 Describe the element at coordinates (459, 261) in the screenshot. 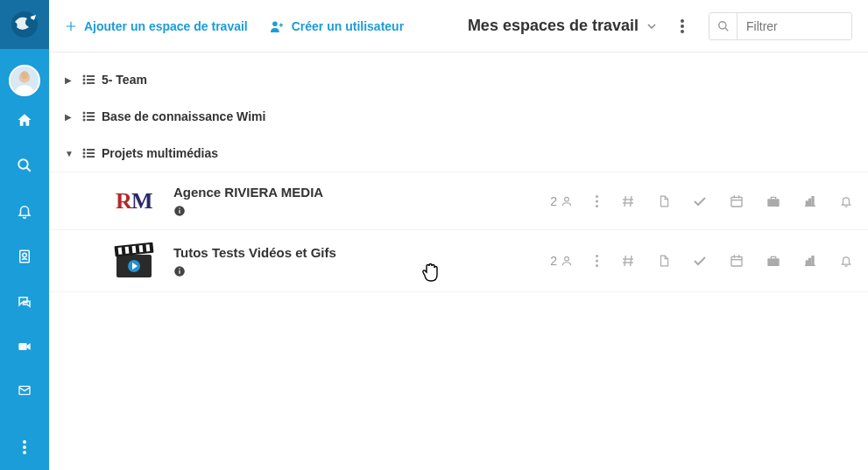

I see `workspace-row: Tutos Tests Vidéos et Gifs 2` at that location.